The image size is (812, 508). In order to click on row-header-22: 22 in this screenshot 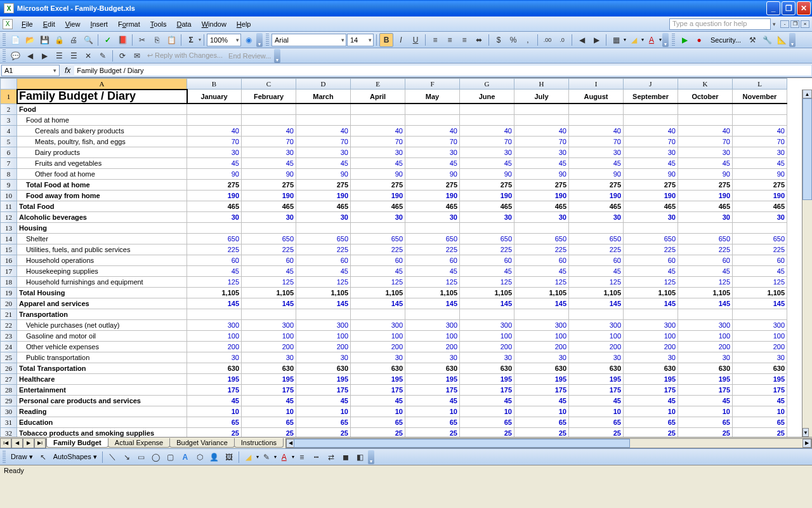, I will do `click(9, 325)`.